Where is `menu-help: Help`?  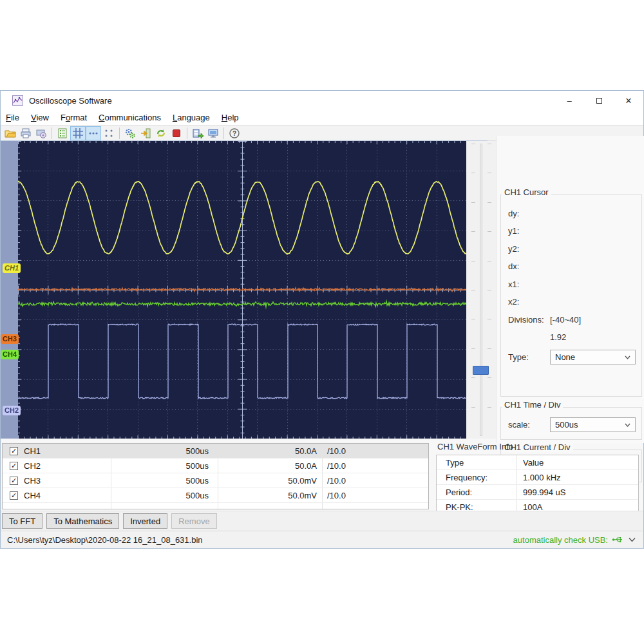 menu-help: Help is located at coordinates (231, 117).